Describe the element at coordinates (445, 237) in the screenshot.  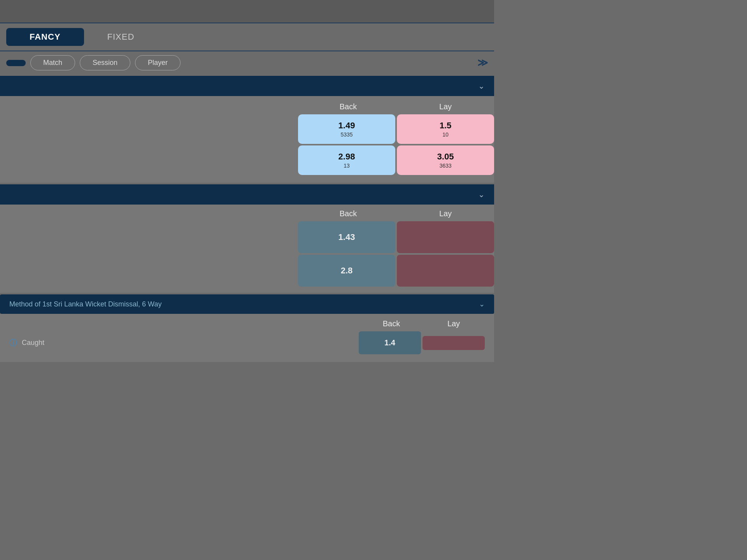
I see `section2-row1-lay` at that location.